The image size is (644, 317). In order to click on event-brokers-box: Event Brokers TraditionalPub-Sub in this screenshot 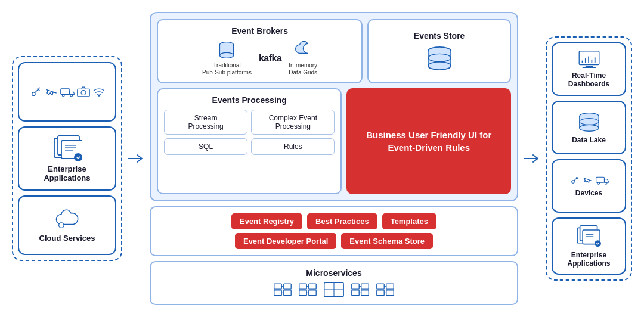, I will do `click(260, 51)`.